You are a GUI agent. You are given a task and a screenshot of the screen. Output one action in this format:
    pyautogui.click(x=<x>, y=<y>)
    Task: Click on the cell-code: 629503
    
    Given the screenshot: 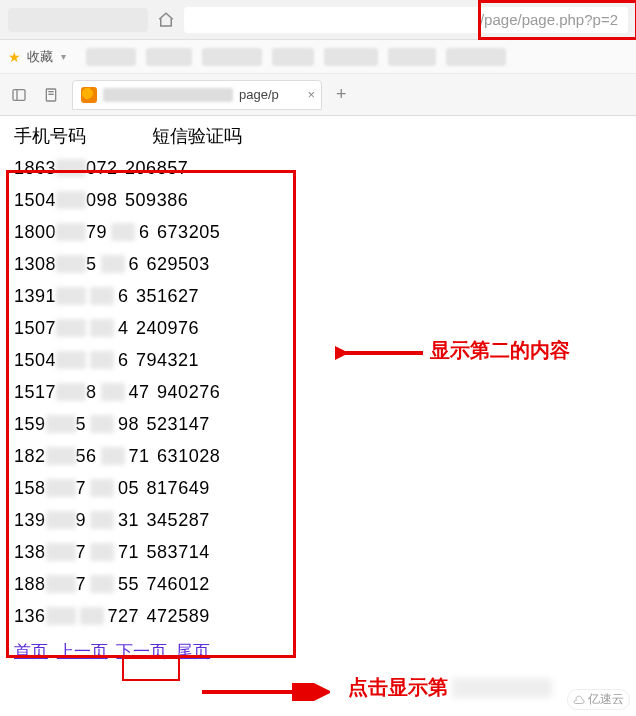 What is the action you would take?
    pyautogui.click(x=176, y=264)
    